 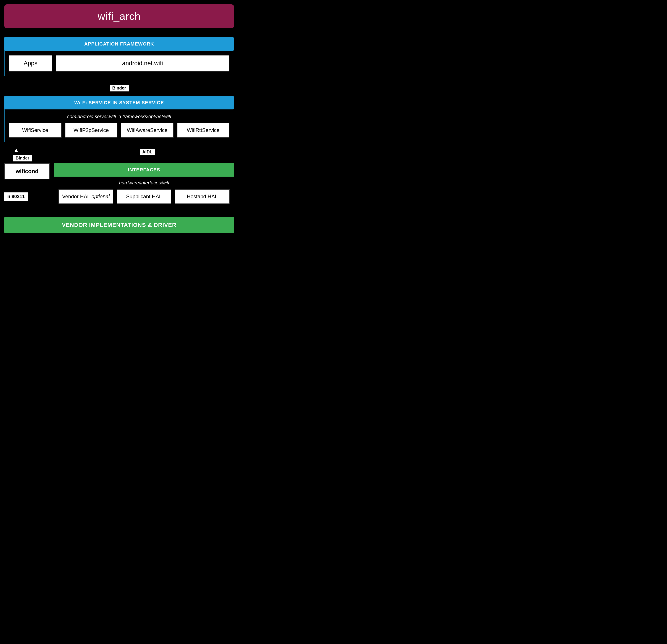 I want to click on wificond-box: wificond, so click(x=27, y=171).